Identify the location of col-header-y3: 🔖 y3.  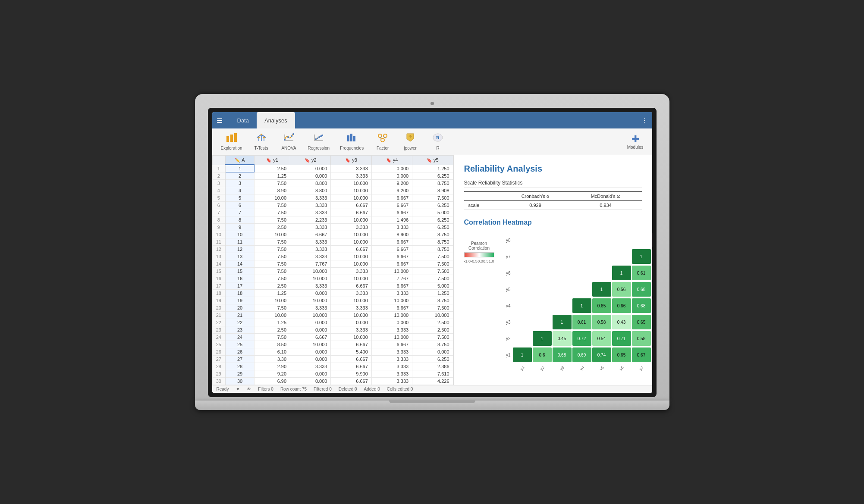
(351, 160).